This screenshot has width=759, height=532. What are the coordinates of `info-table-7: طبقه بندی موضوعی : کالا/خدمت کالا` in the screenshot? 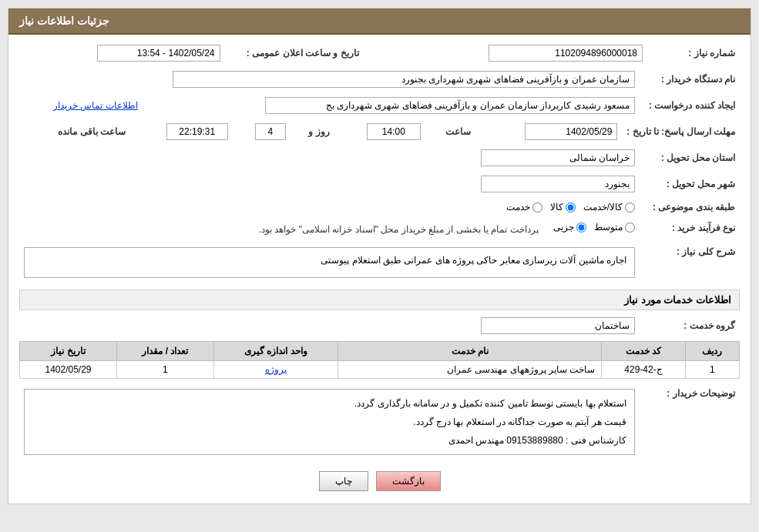 It's located at (379, 207).